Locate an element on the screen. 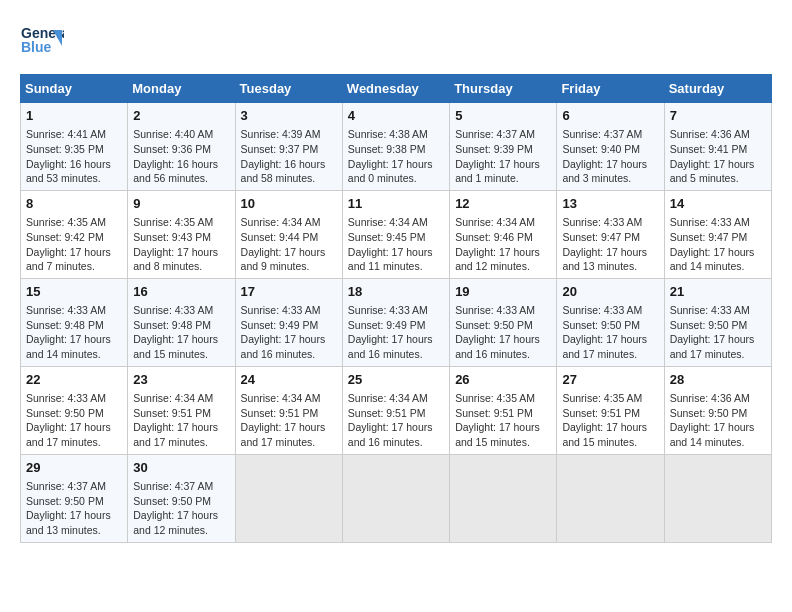 This screenshot has height=612, width=792. day-info: Sunrise: 4:36 AMSunset: 9:41 PMDaylight:… is located at coordinates (718, 156).